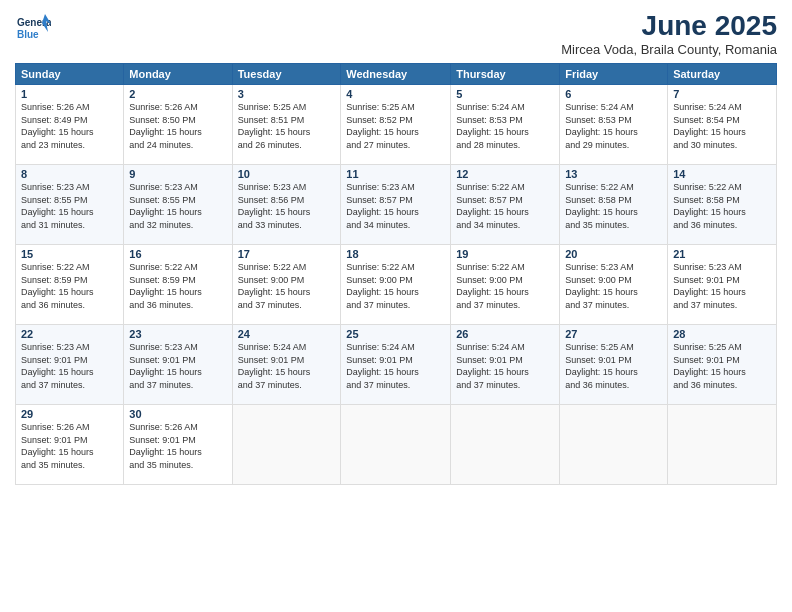 This screenshot has width=792, height=612. What do you see at coordinates (396, 205) in the screenshot?
I see `week-row-2: 8Sunrise: 5:23 AM Sunset: 8:55 PM Daylig…` at bounding box center [396, 205].